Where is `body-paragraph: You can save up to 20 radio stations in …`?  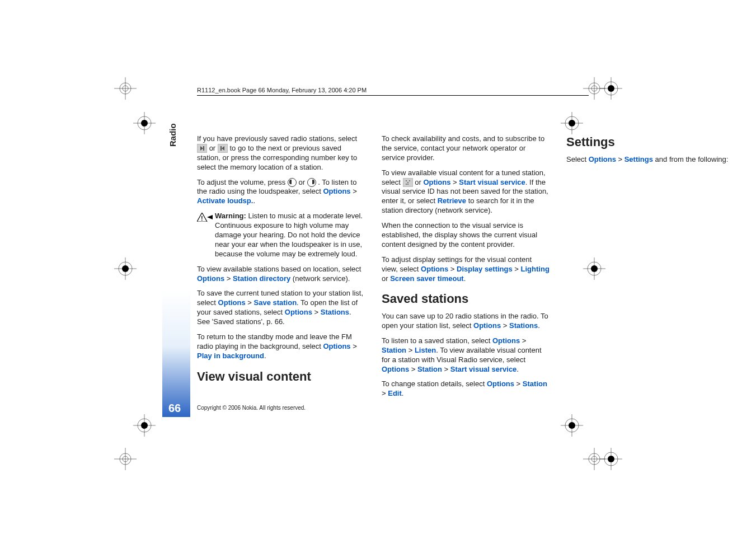
body-paragraph: You can save up to 20 radio stations in … is located at coordinates (466, 321).